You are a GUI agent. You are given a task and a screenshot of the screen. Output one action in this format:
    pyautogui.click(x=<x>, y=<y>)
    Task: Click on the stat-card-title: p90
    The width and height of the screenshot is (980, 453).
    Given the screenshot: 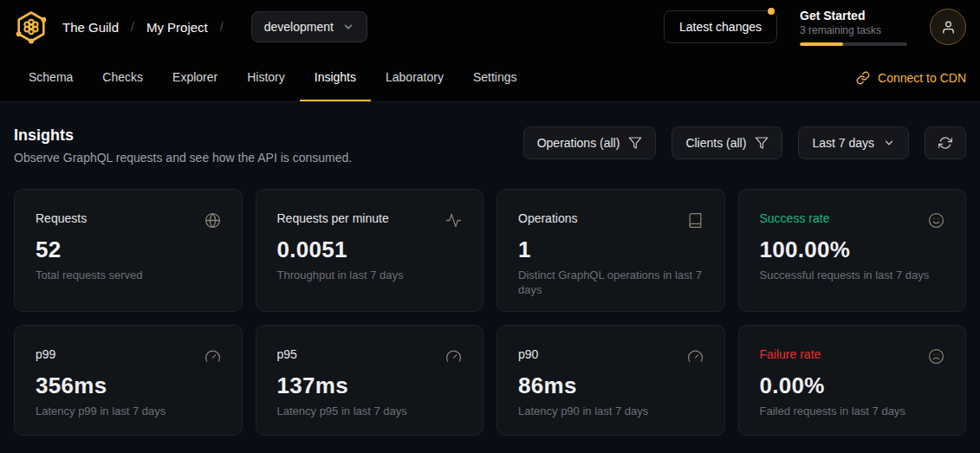 What is the action you would take?
    pyautogui.click(x=529, y=354)
    